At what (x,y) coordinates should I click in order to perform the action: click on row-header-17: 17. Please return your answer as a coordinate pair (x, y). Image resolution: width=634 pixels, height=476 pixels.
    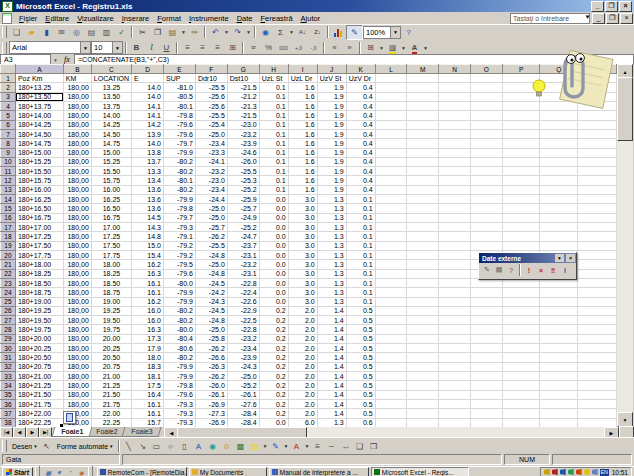
    Looking at the image, I should click on (8, 228).